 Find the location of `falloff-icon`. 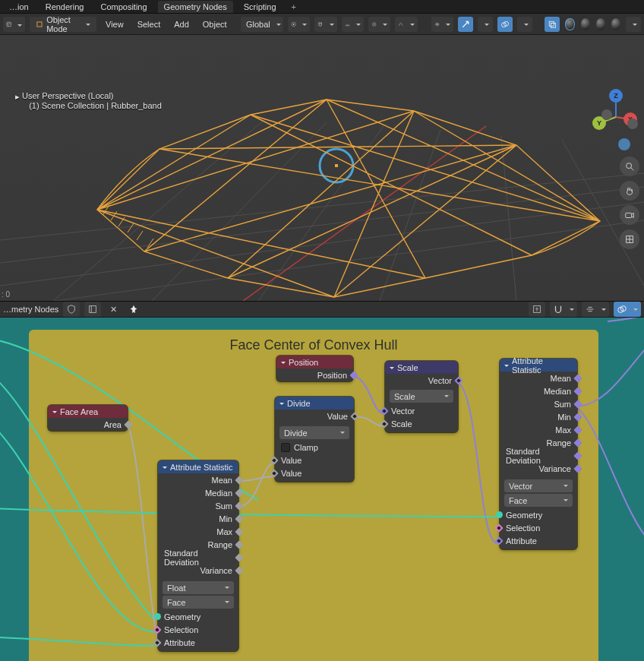

falloff-icon is located at coordinates (401, 24).